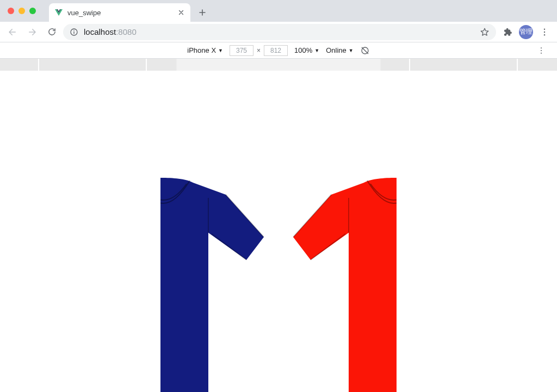 This screenshot has height=392, width=557. Describe the element at coordinates (345, 283) in the screenshot. I see `swipe-card-right` at that location.